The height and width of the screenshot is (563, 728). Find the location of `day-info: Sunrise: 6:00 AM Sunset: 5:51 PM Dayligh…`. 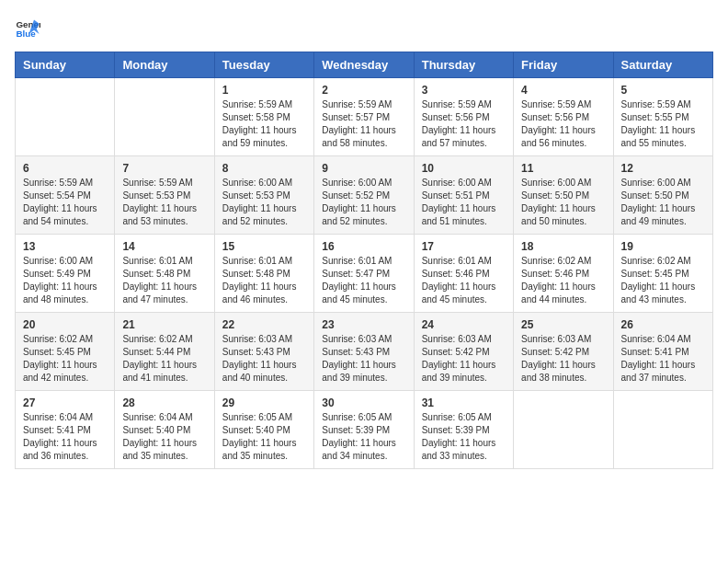

day-info: Sunrise: 6:00 AM Sunset: 5:51 PM Dayligh… is located at coordinates (463, 202).